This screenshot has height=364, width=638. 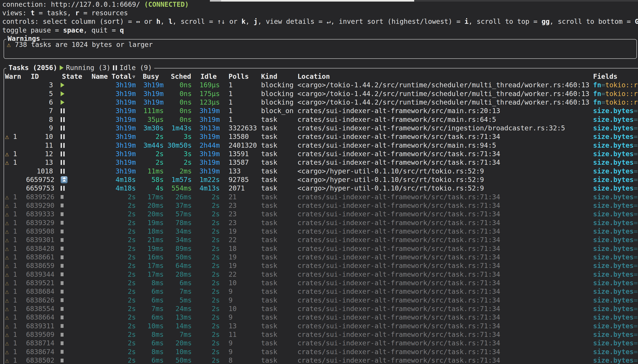 What do you see at coordinates (42, 257) in the screenshot?
I see `cell-task-id: 6838661` at bounding box center [42, 257].